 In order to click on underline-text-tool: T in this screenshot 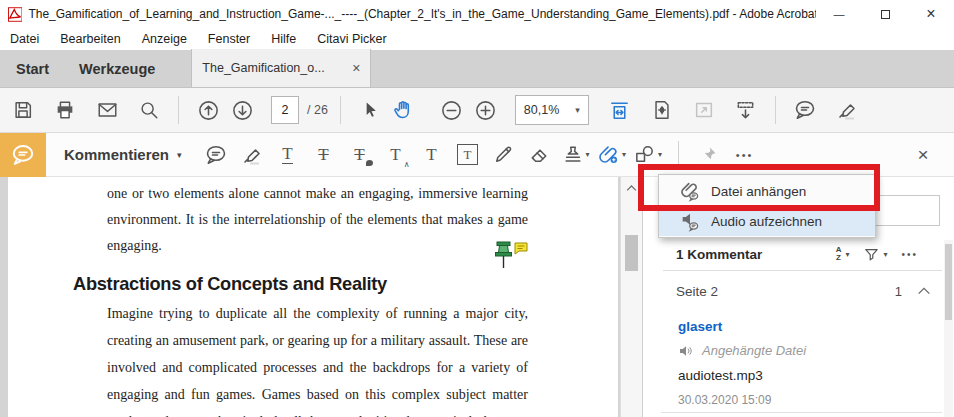, I will do `click(288, 155)`.